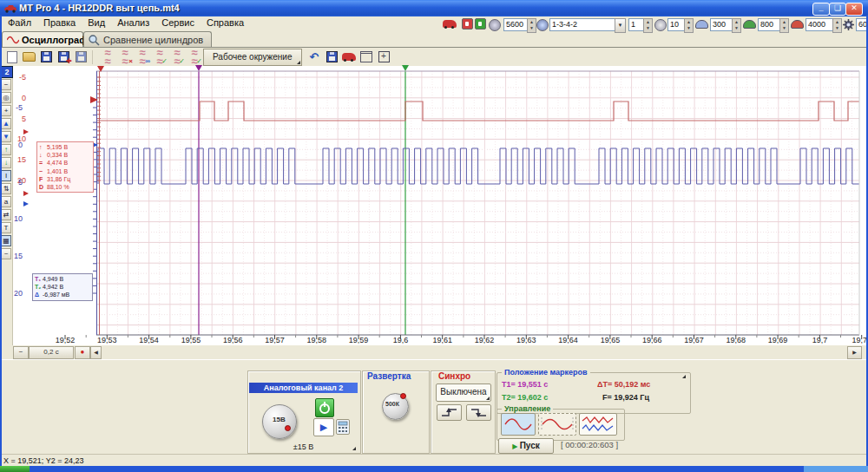 This screenshot has width=868, height=472. I want to click on save-button, so click(47, 57).